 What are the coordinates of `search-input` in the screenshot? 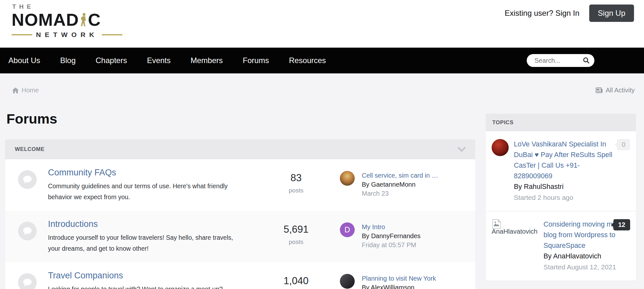 It's located at (558, 61).